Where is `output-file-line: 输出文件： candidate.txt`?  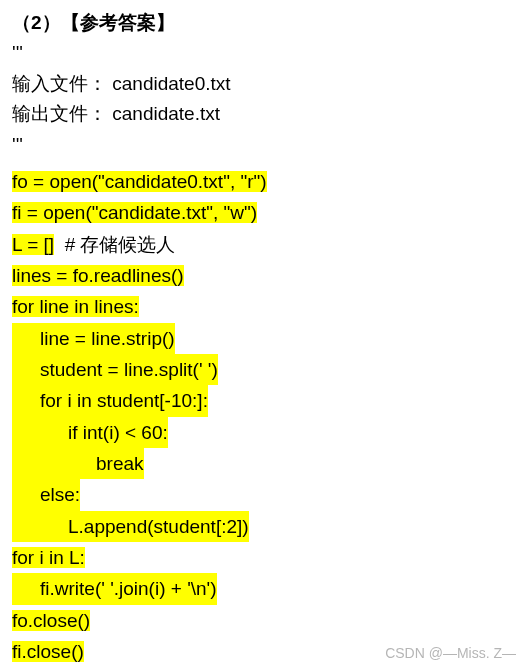 output-file-line: 输出文件： candidate.txt is located at coordinates (263, 114).